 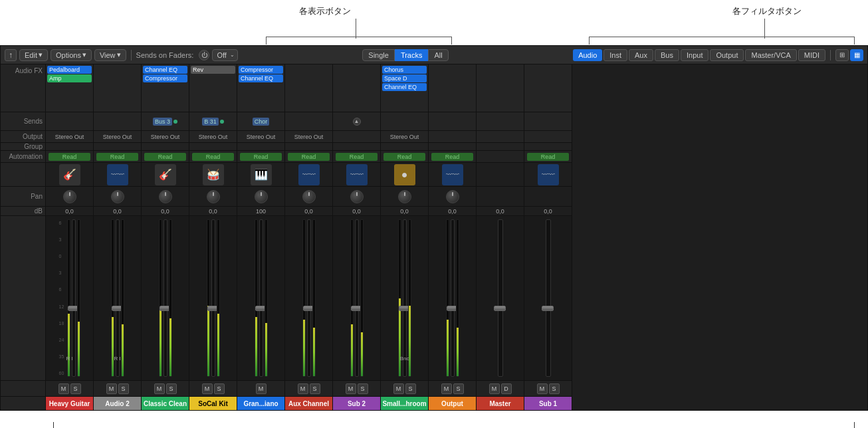 What do you see at coordinates (69, 70) in the screenshot?
I see `ch1-fx-pedalboard: Pedalboard` at bounding box center [69, 70].